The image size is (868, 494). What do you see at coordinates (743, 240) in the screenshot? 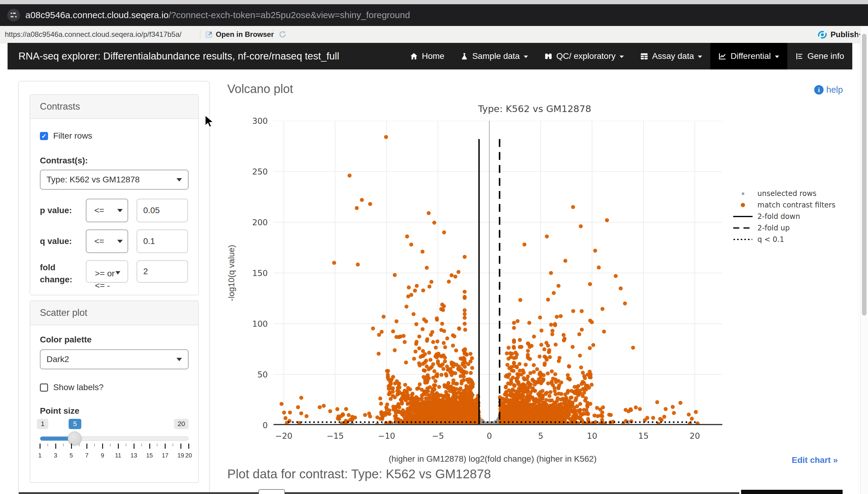
I see `dotted-line-icon` at bounding box center [743, 240].